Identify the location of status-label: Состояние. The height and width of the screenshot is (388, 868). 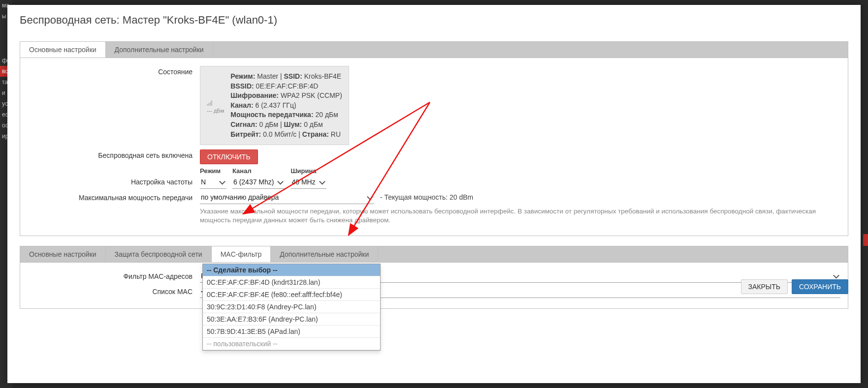
(114, 71).